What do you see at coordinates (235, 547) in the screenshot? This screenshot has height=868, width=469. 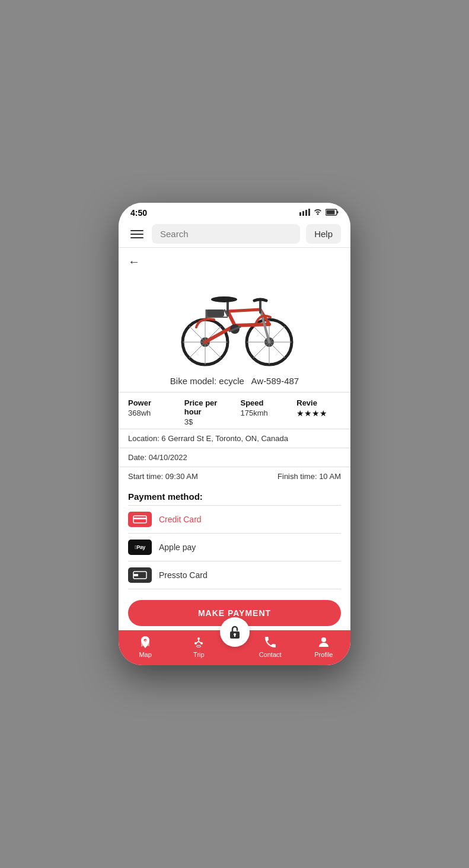 I see `payment-options: Credit Card Pay Apple pay Pressto Card` at bounding box center [235, 547].